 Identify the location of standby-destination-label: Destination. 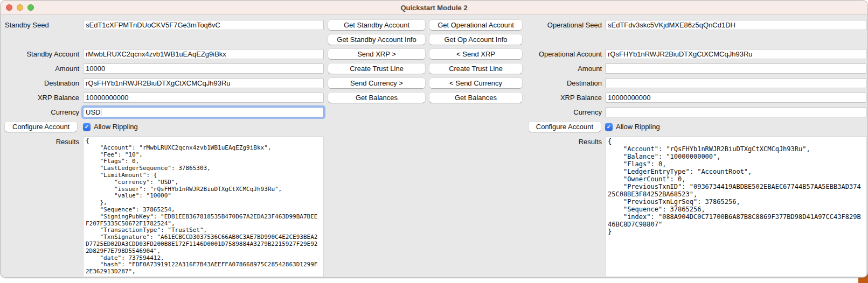
(41, 83).